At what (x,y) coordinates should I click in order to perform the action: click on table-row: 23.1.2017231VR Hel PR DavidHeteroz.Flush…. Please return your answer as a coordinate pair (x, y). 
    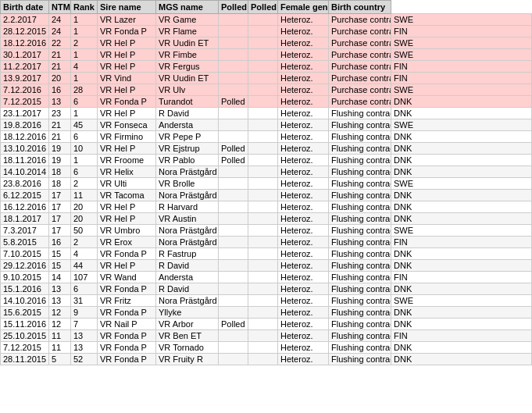
    Looking at the image, I should click on (266, 114).